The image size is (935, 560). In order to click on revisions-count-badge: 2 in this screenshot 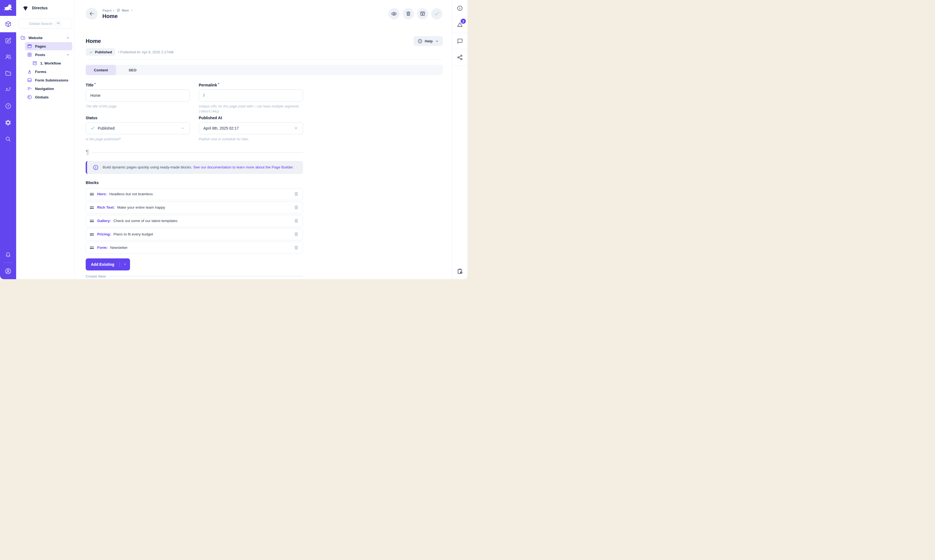, I will do `click(463, 21)`.